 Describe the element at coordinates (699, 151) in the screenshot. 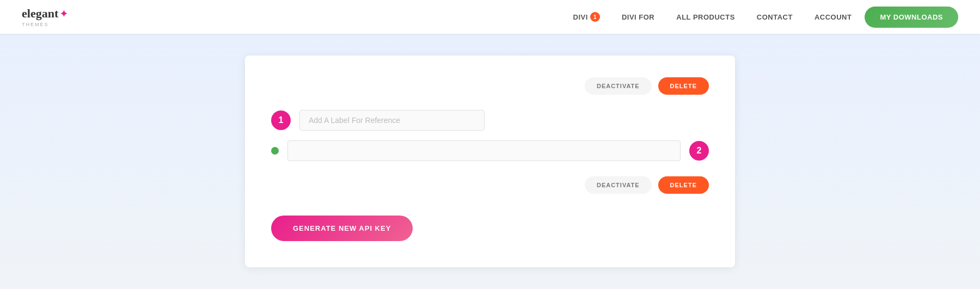

I see `step-badge-2: 2` at that location.